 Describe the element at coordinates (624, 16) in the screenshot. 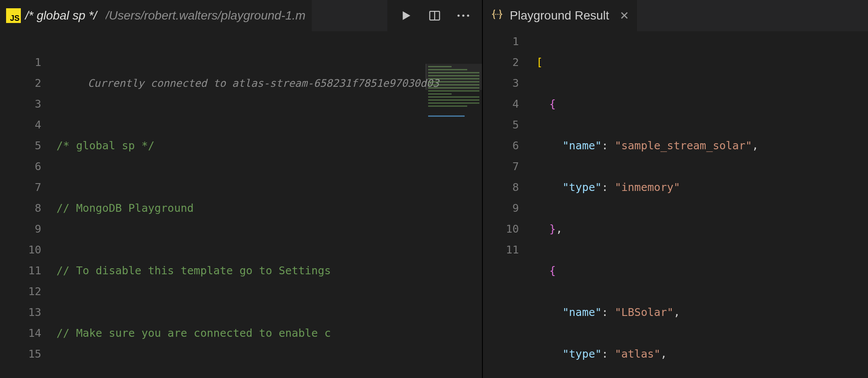

I see `close-icon: ✕` at that location.